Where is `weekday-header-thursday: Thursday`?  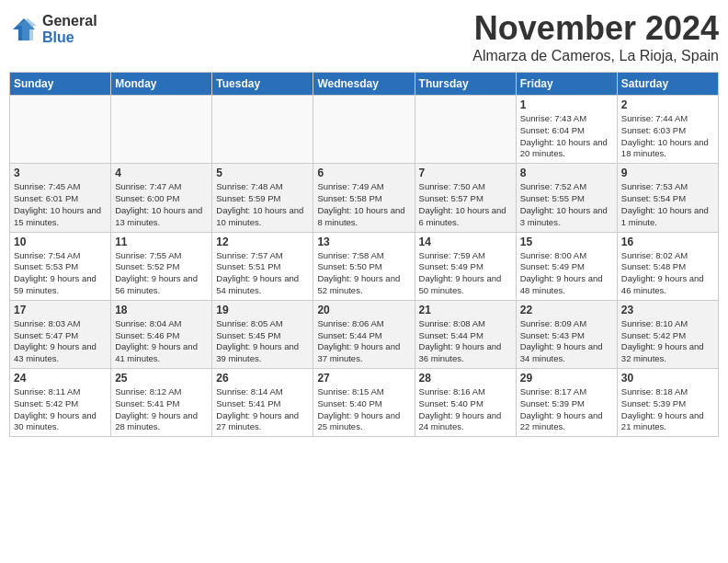
weekday-header-thursday: Thursday is located at coordinates (465, 85).